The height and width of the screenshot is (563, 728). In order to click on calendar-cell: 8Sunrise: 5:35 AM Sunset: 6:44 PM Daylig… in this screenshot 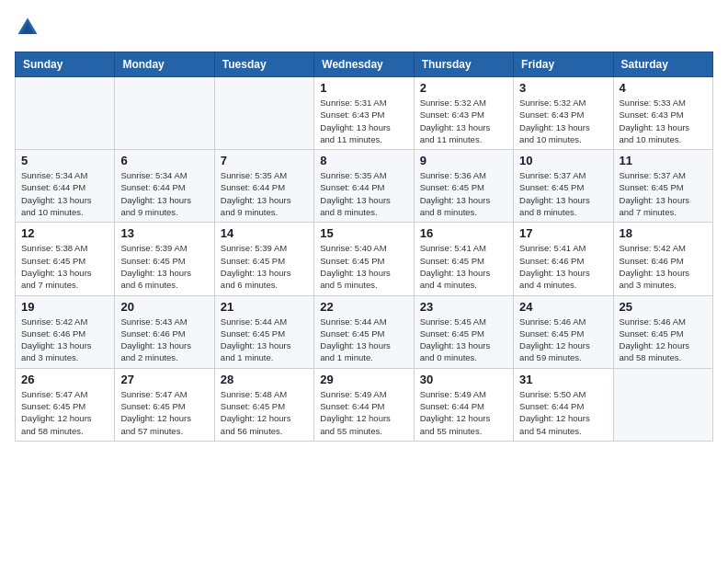, I will do `click(364, 186)`.